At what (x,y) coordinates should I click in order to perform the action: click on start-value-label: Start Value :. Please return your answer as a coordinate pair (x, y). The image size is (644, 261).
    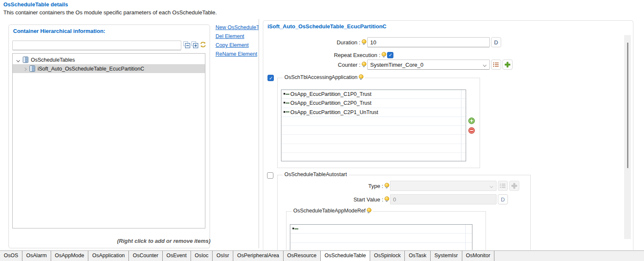
    Looking at the image, I should click on (368, 199).